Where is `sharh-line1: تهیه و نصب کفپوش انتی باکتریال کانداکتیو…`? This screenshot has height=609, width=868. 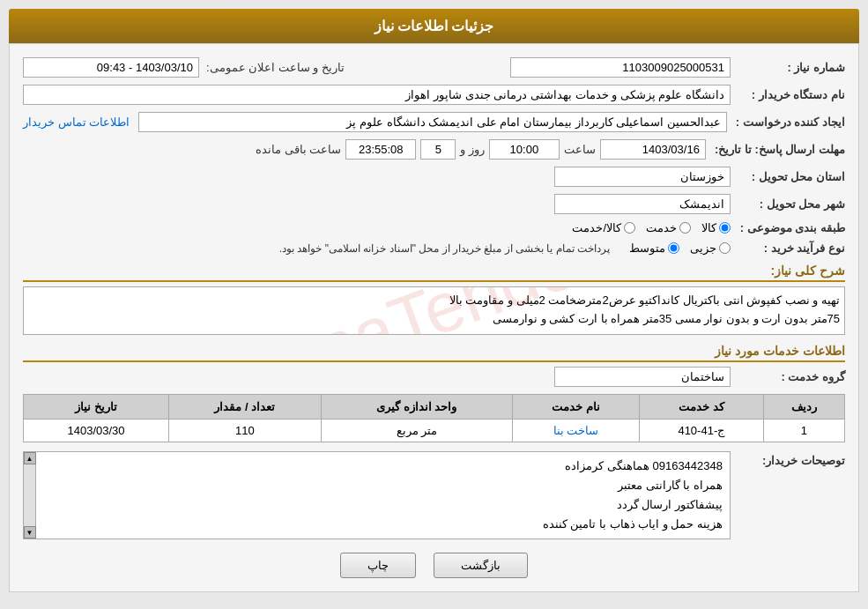 sharh-line1: تهیه و نصب کفپوش انتی باکتریال کانداکتیو… is located at coordinates (434, 301).